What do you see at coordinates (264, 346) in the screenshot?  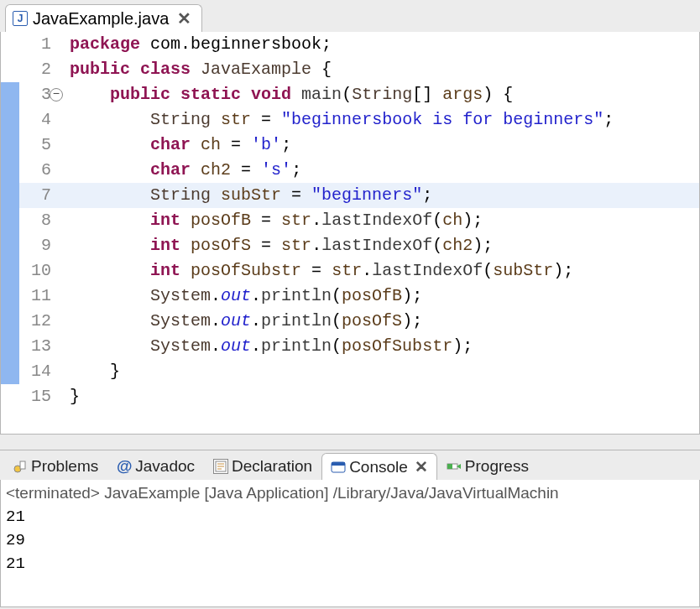 I see `code-text: System.out.println(posOfSubstr);` at bounding box center [264, 346].